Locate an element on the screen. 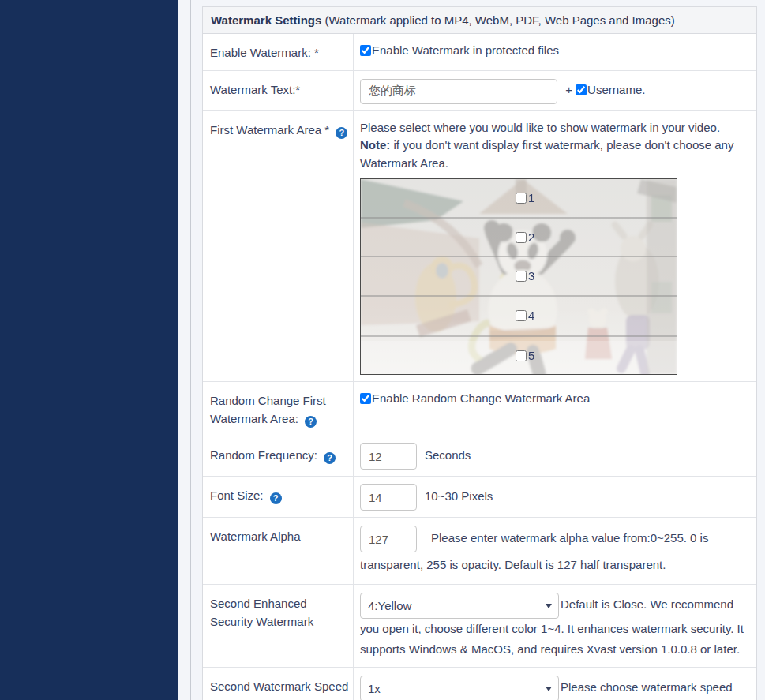  second-watermark-speed-select: 1x is located at coordinates (459, 688).